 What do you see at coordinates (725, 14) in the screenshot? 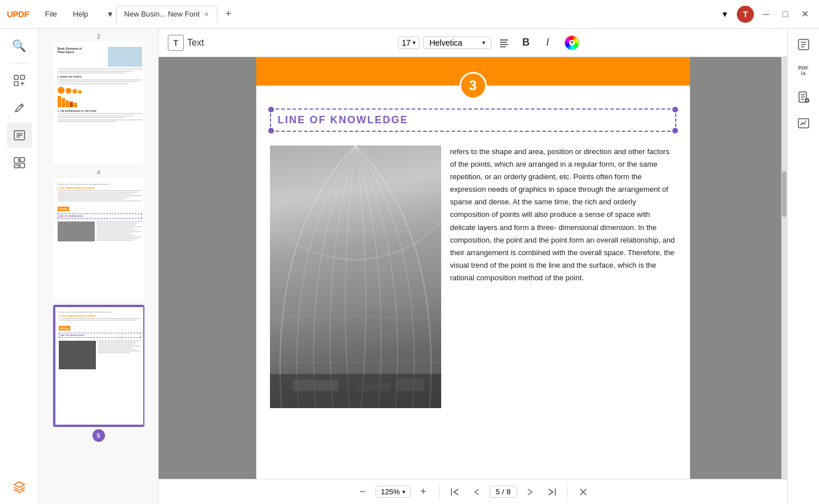
I see `tab-more-button: ▾` at bounding box center [725, 14].